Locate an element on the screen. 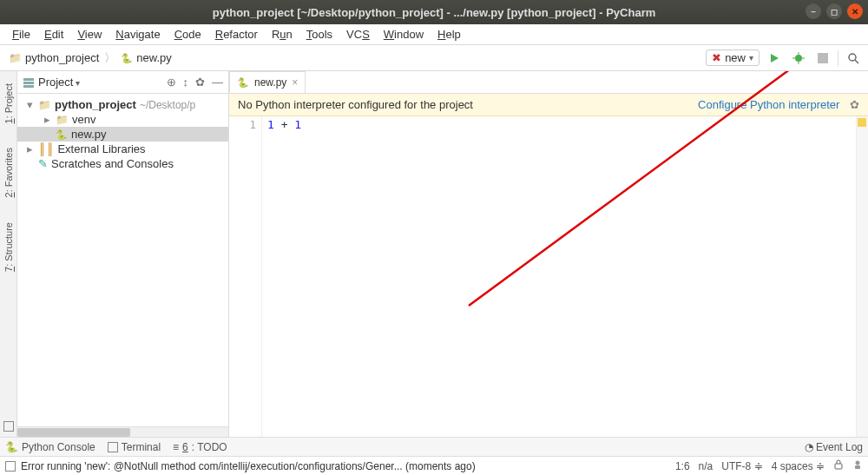 This screenshot has height=475, width=868. menu-refactor: Refactor is located at coordinates (236, 35).